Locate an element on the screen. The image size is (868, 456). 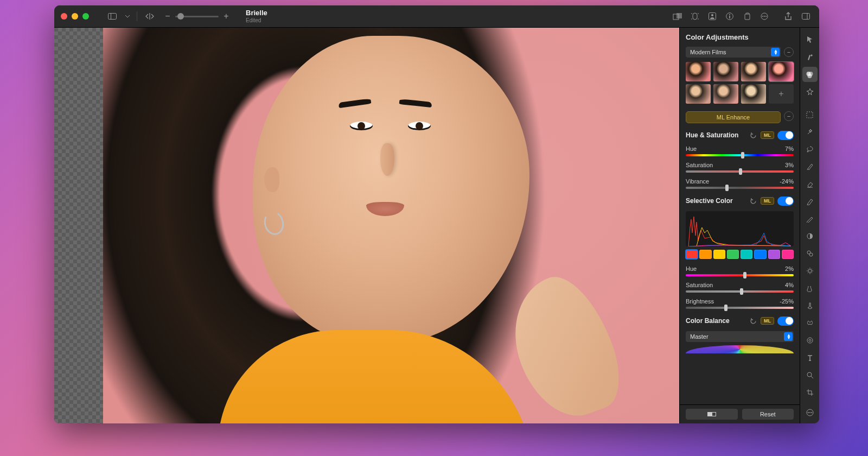
repair-tool is located at coordinates (810, 323).